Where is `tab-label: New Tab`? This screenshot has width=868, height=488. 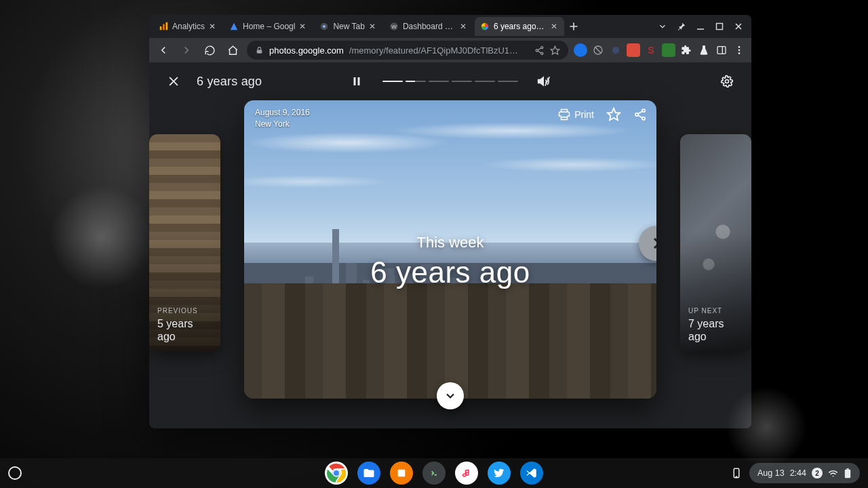
tab-label: New Tab is located at coordinates (349, 26).